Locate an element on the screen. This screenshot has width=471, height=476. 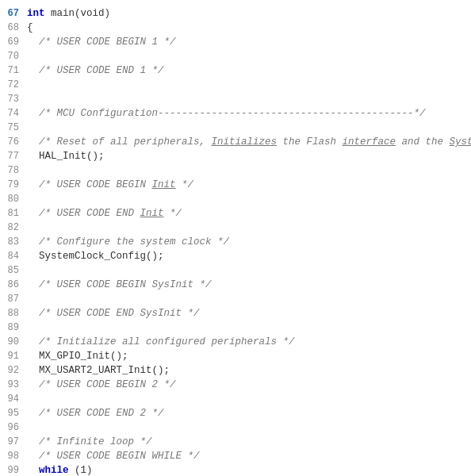
line-number: 88 is located at coordinates (13, 313).